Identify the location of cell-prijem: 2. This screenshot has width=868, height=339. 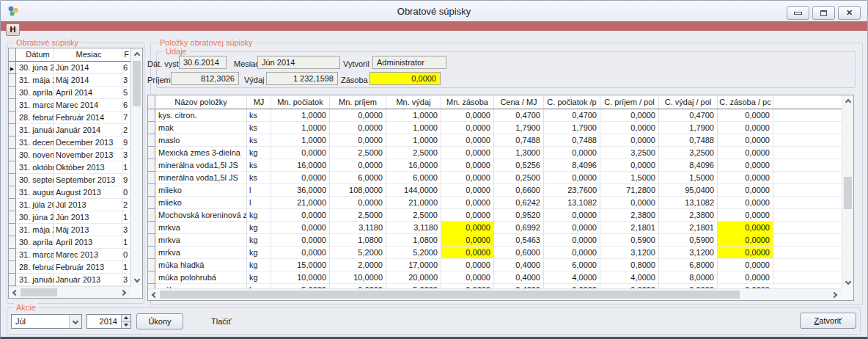
(126, 205).